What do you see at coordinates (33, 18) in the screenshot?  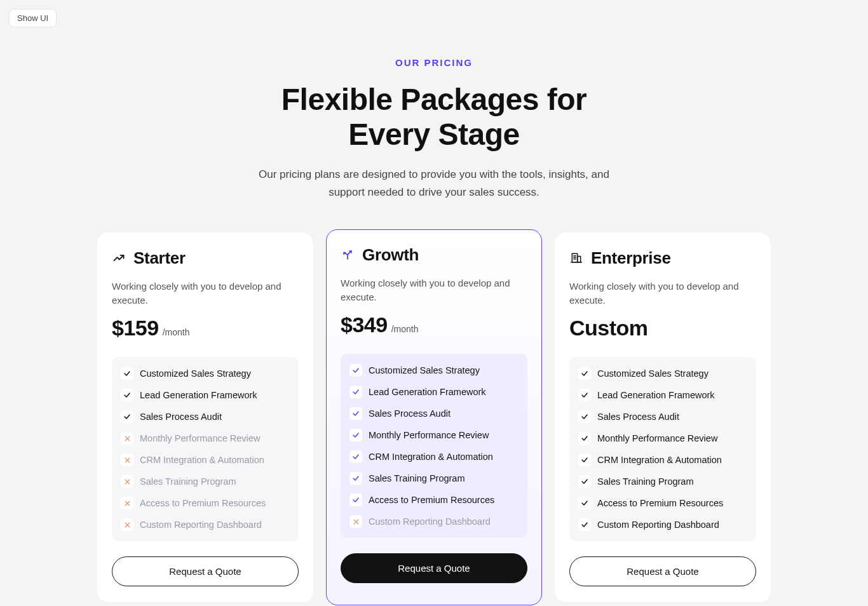 I see `show-ui-button: Show UI` at bounding box center [33, 18].